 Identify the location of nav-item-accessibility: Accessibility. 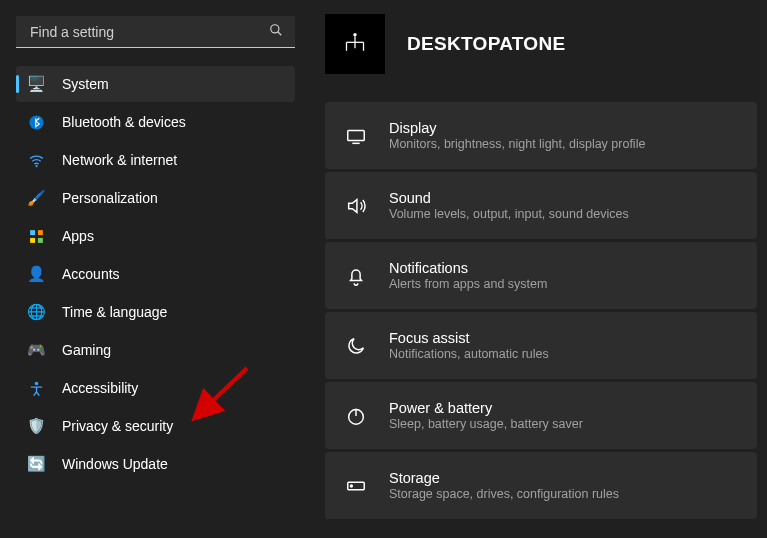
(156, 388).